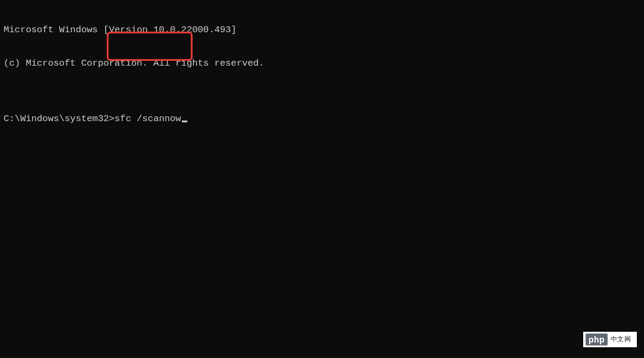 The image size is (644, 358). Describe the element at coordinates (322, 30) in the screenshot. I see `version-line: Microsoft Windows [Version 10.0.22000.49…` at that location.